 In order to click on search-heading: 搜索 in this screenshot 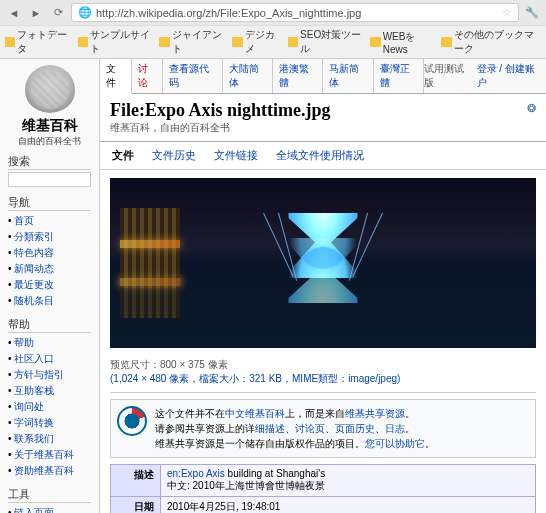, I will do `click(50, 162)`.